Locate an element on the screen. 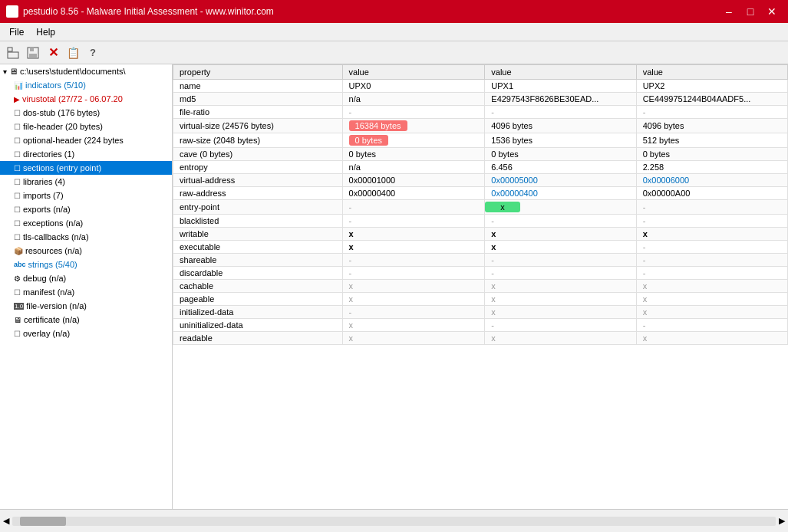  menu-file: File is located at coordinates (17, 32).